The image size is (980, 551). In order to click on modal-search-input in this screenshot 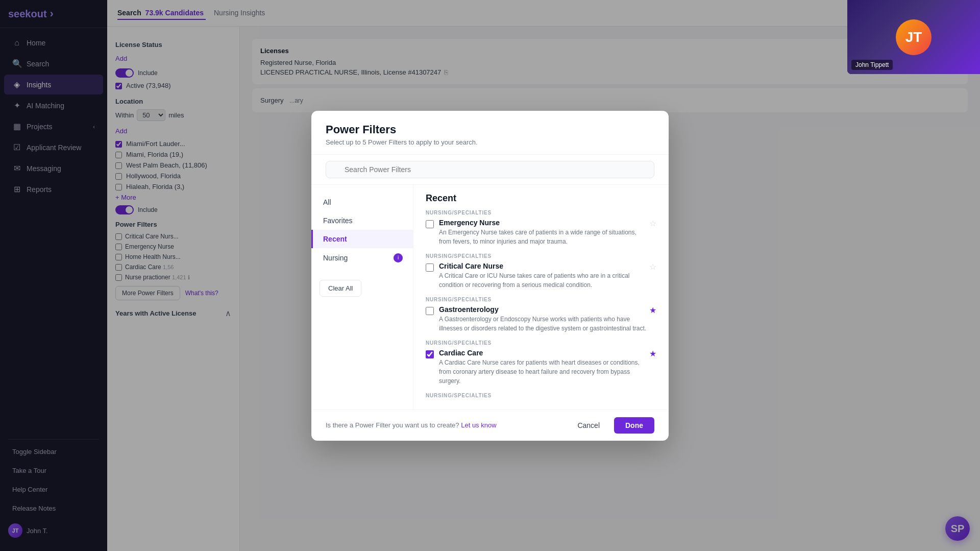, I will do `click(490, 170)`.